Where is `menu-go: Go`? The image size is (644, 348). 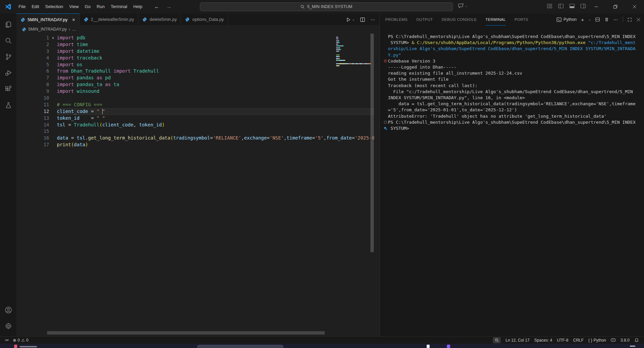 menu-go: Go is located at coordinates (87, 7).